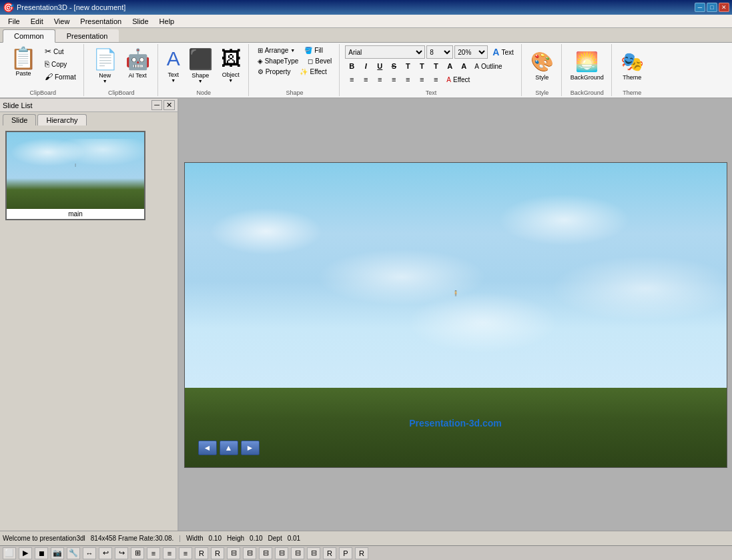 The height and width of the screenshot is (560, 732). Describe the element at coordinates (422, 79) in the screenshot. I see `align-btn-6: ≡` at that location.